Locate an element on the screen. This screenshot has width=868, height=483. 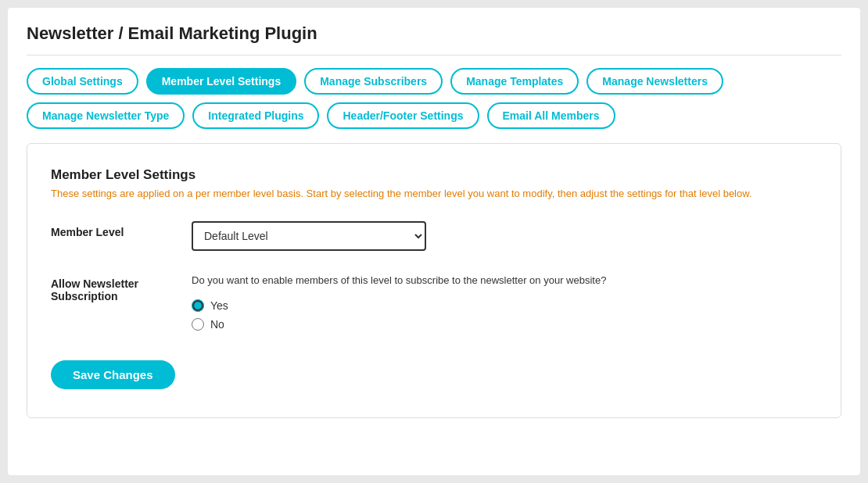
subscription-desc: Do you want to enable members of this le… is located at coordinates (504, 281).